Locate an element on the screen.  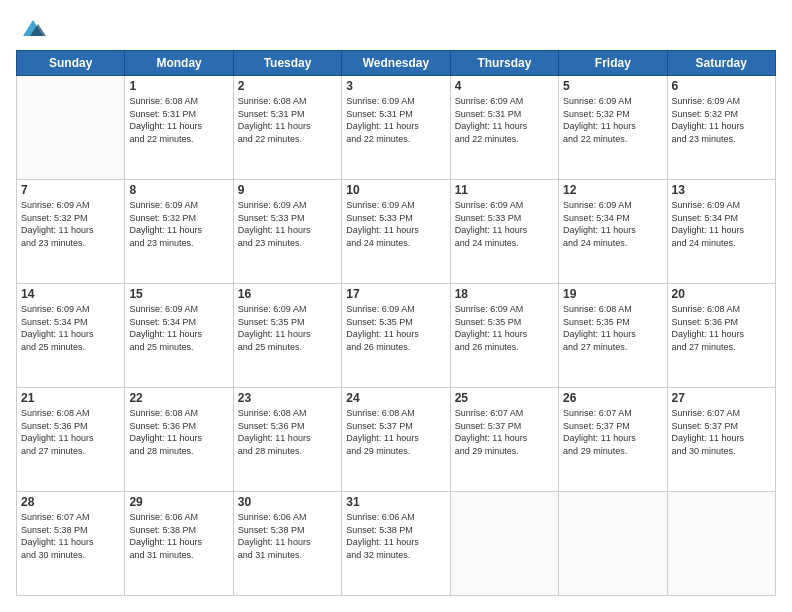
calendar-cell: 9Sunrise: 6:09 AMSunset: 5:33 PMDaylight… is located at coordinates (287, 232).